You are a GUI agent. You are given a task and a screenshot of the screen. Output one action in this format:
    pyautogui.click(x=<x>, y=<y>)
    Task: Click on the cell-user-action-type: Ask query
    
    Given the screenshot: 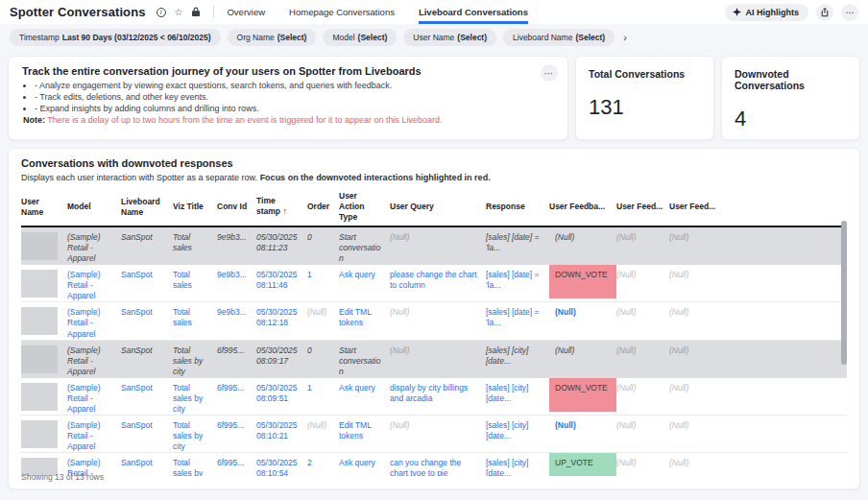 What is the action you would take?
    pyautogui.click(x=365, y=464)
    